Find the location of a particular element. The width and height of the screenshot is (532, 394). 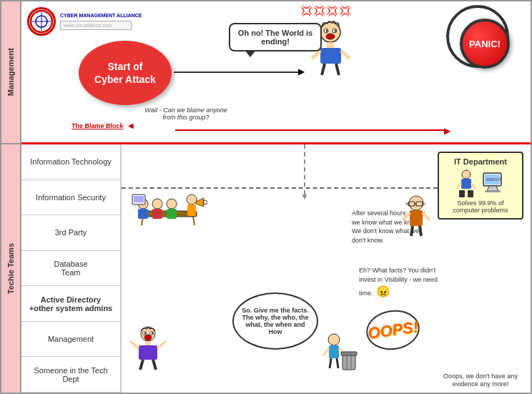

team-3rd-party: 3rd Party is located at coordinates (71, 233).